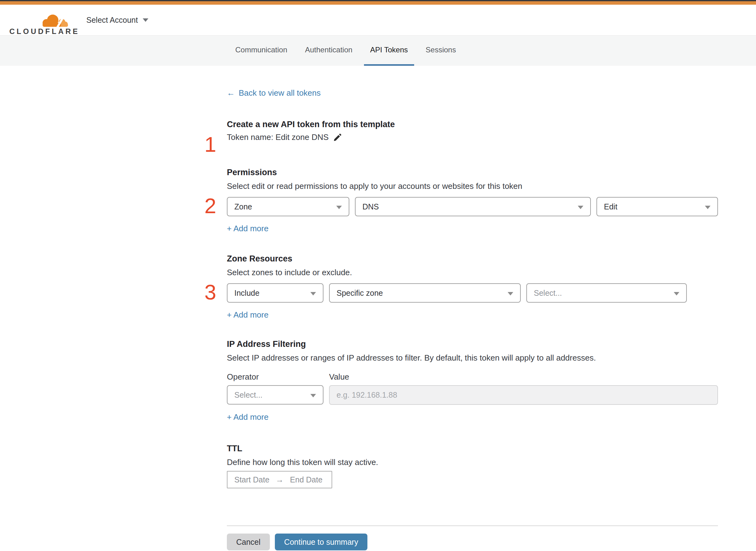  Describe the element at coordinates (473, 207) in the screenshot. I see `permission-group-select: DNS` at that location.